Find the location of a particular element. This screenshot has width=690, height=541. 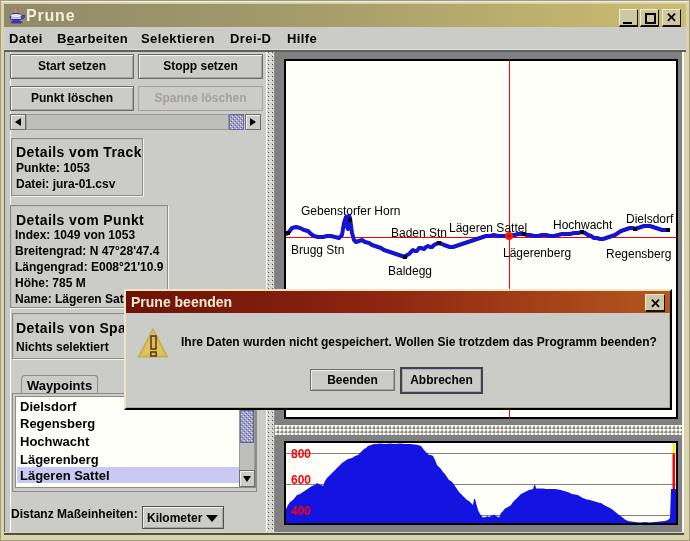

svg-text: Baden Stn is located at coordinates (419, 233).